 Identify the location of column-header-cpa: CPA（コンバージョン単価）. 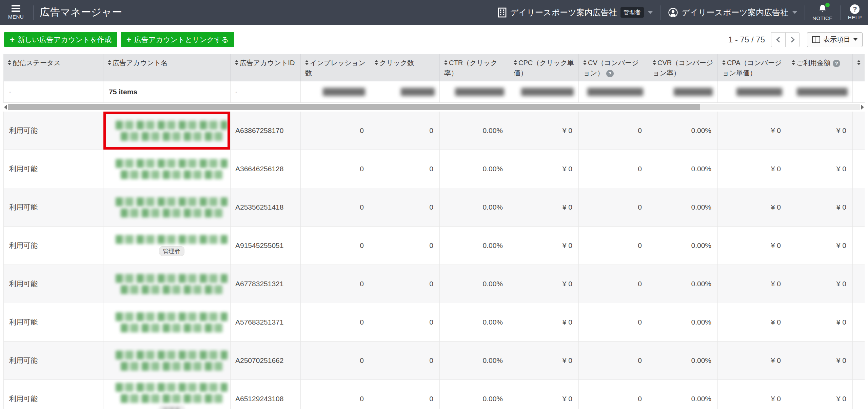
(753, 68).